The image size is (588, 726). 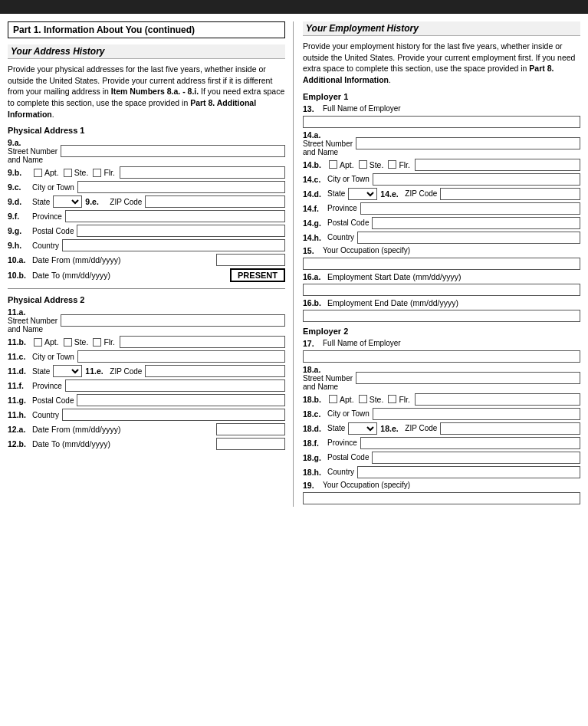 What do you see at coordinates (38, 173) in the screenshot?
I see `apt-checkbox` at bounding box center [38, 173].